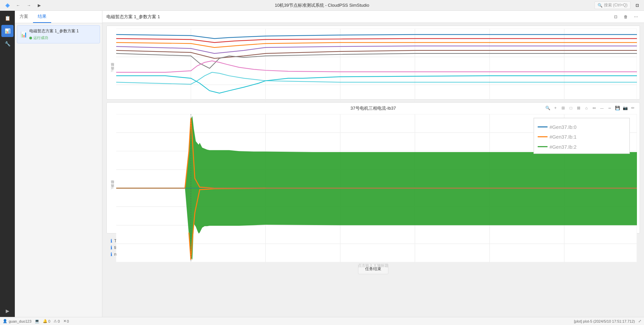  Describe the element at coordinates (633, 108) in the screenshot. I see `tool-edit: ✏` at that location.